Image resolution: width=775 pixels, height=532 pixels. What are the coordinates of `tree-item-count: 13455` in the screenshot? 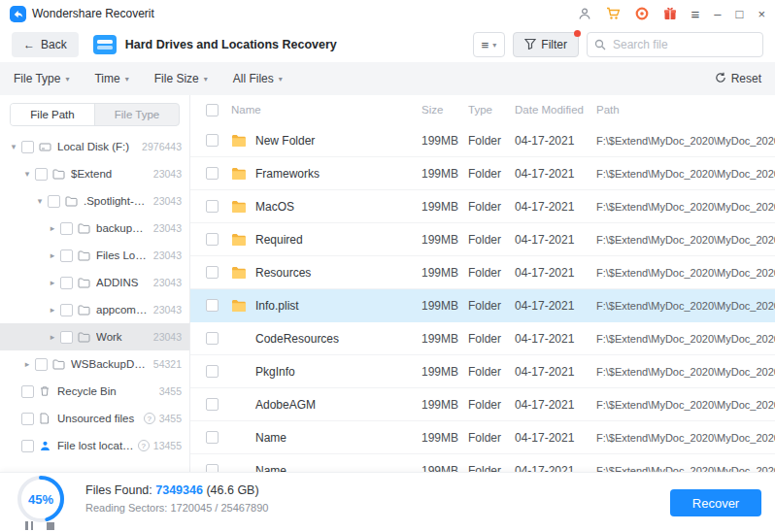 It's located at (167, 446).